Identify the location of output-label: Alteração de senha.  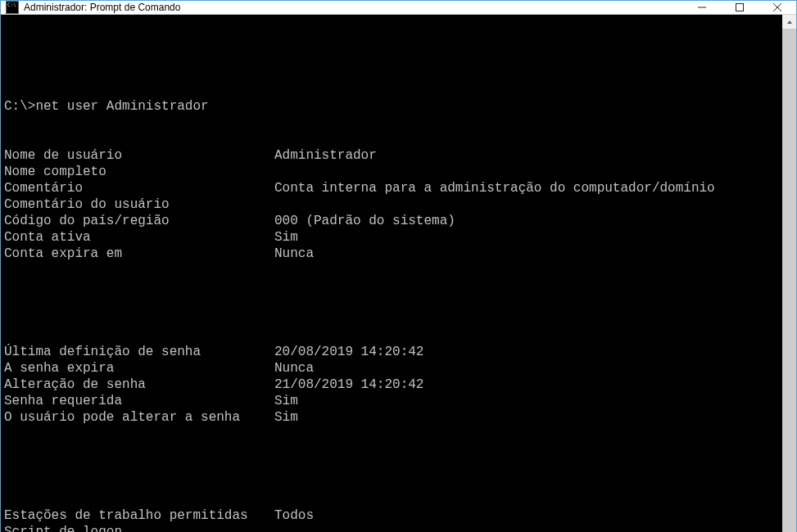
(139, 385).